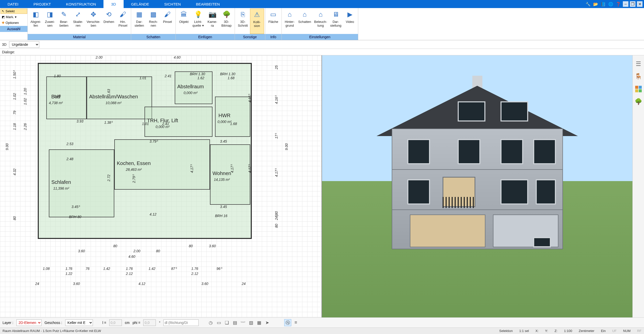 The image size is (644, 334). Describe the element at coordinates (81, 4) in the screenshot. I see `menu-konstruktion: KONSTRUKTION` at that location.